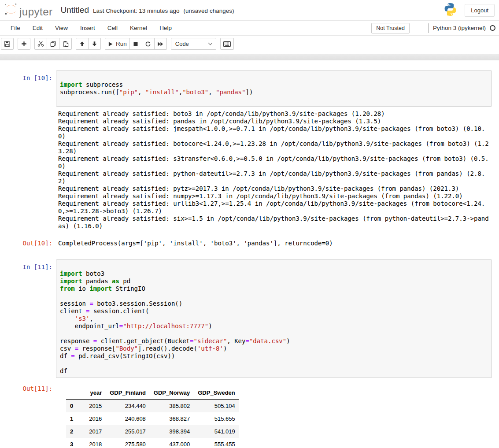 The width and height of the screenshot is (499, 448). I want to click on paste-icon, so click(65, 44).